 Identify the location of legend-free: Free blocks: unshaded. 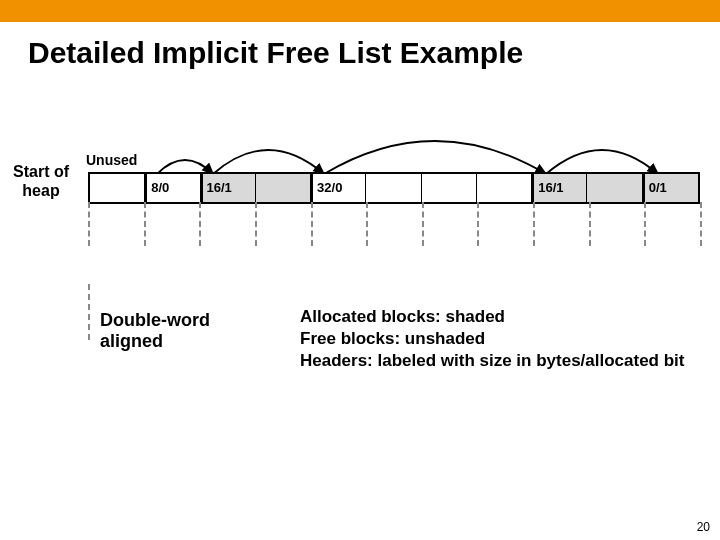
(500, 339).